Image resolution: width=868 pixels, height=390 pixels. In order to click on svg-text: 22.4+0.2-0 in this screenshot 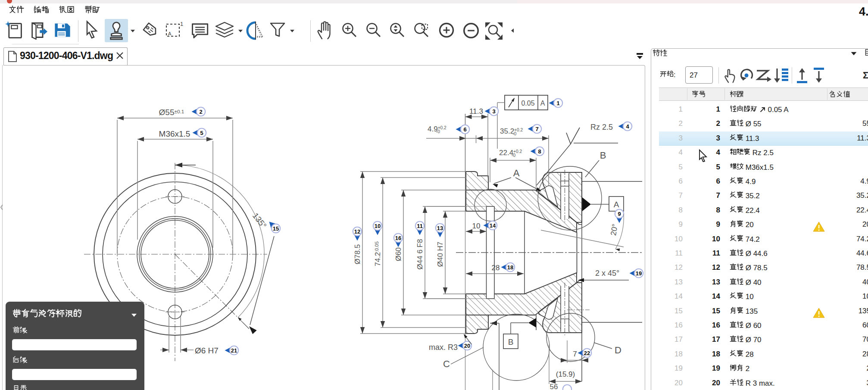, I will do `click(511, 153)`.